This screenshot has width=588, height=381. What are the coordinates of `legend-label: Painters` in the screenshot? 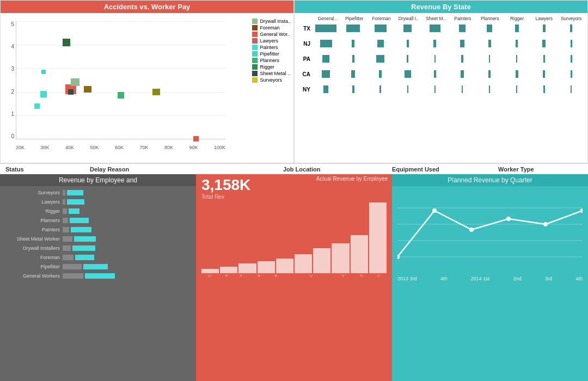 It's located at (269, 47).